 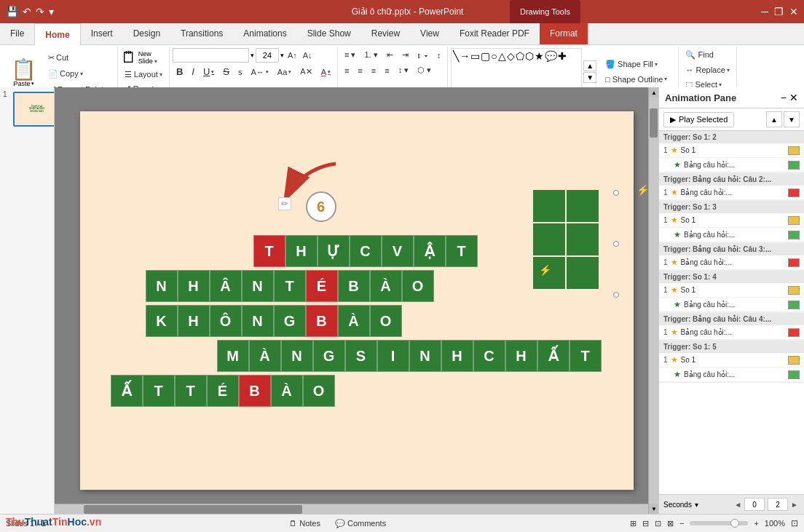 What do you see at coordinates (405, 55) in the screenshot?
I see `increase-indent-button: ⇥` at bounding box center [405, 55].